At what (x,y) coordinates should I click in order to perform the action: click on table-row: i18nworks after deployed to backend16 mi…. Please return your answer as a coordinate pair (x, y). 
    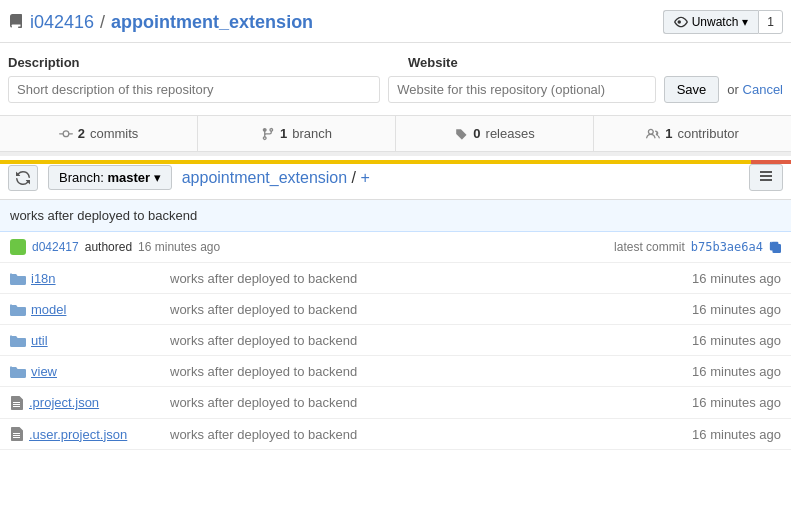
    Looking at the image, I should click on (396, 278).